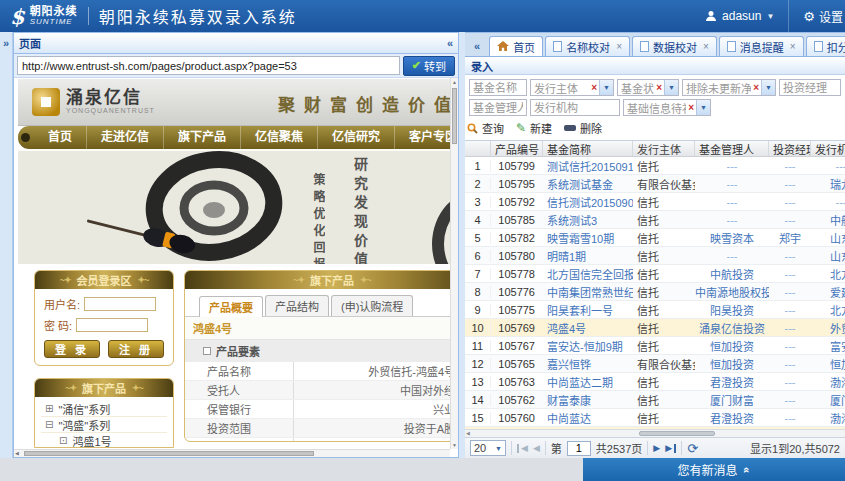 This screenshot has height=481, width=845. I want to click on column-header-name: 基金简称, so click(588, 148).